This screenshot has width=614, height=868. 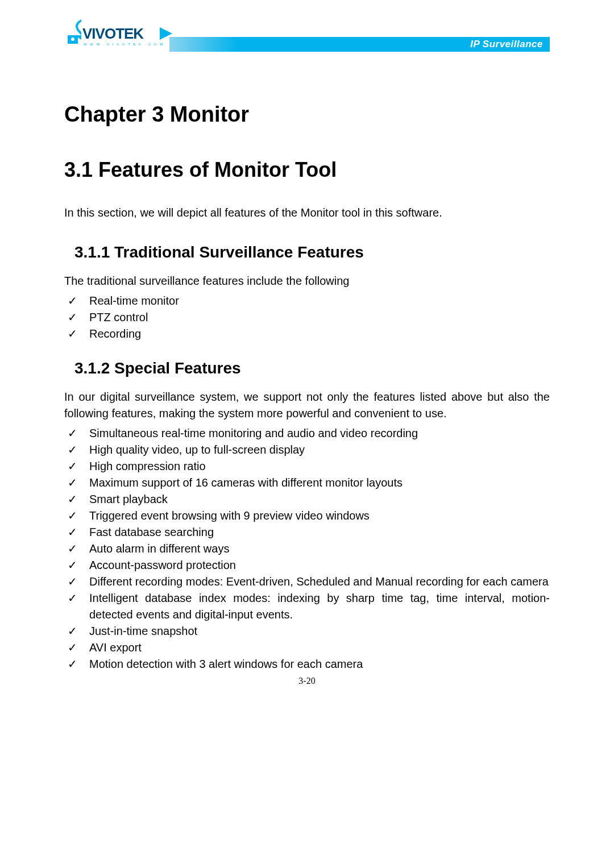 What do you see at coordinates (307, 281) in the screenshot?
I see `subsection-311-lead: The traditional surveillance features in…` at bounding box center [307, 281].